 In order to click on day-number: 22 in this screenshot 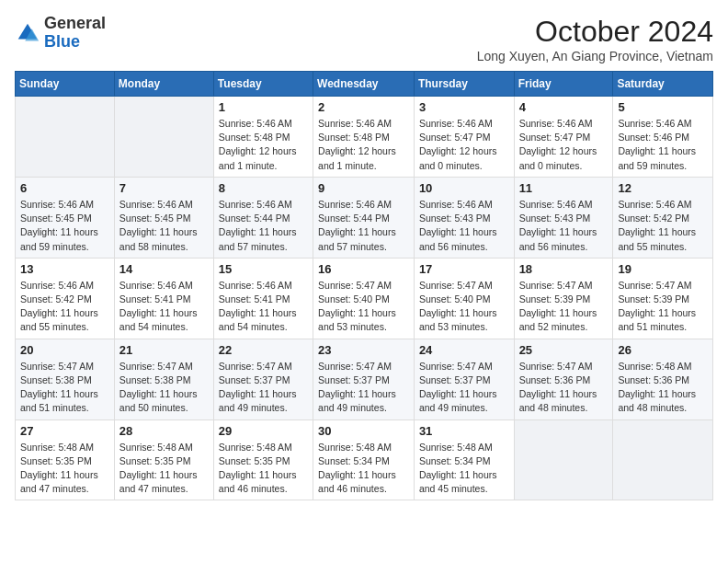, I will do `click(263, 350)`.